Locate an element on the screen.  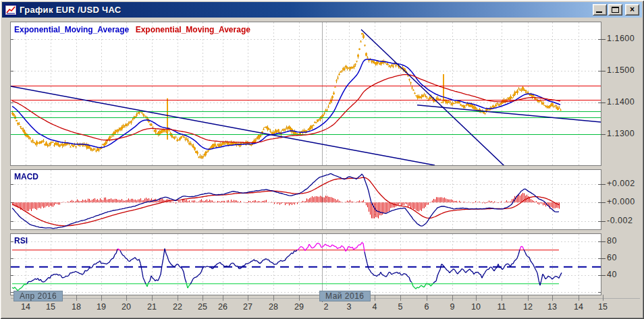
y-axis-label: 80 is located at coordinates (625, 241).